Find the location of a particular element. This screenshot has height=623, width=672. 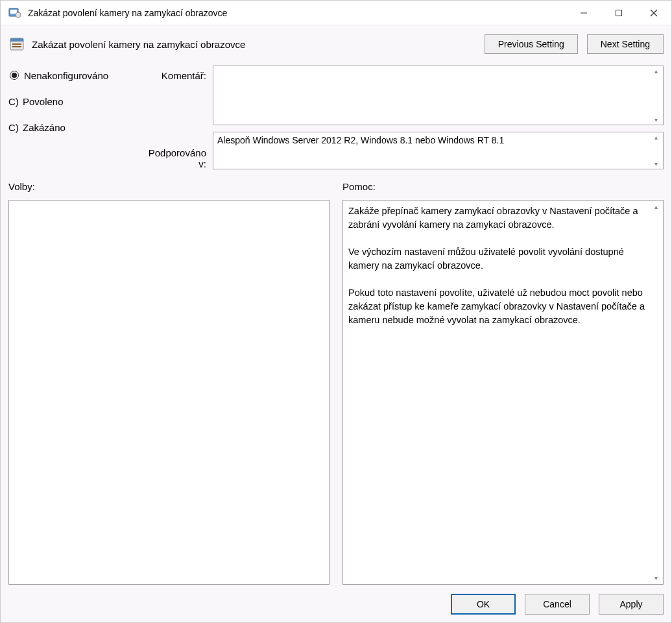

radio-mark-icon is located at coordinates (14, 75).